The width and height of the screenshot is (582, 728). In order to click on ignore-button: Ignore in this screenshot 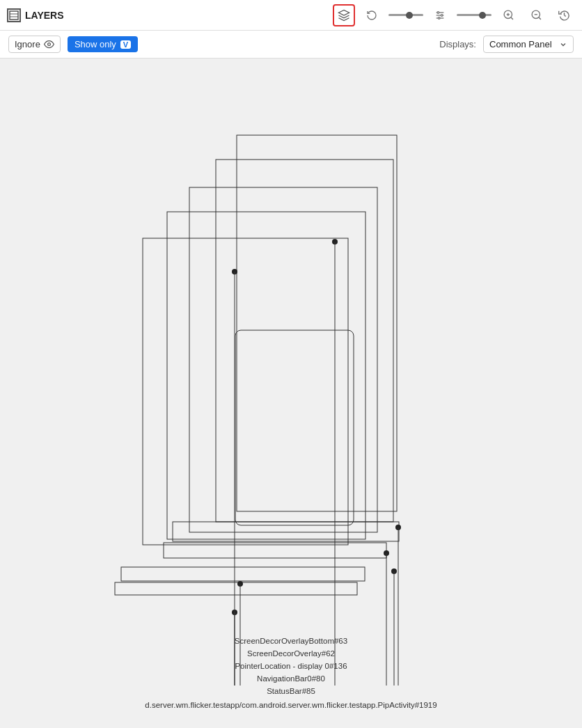, I will do `click(35, 45)`.